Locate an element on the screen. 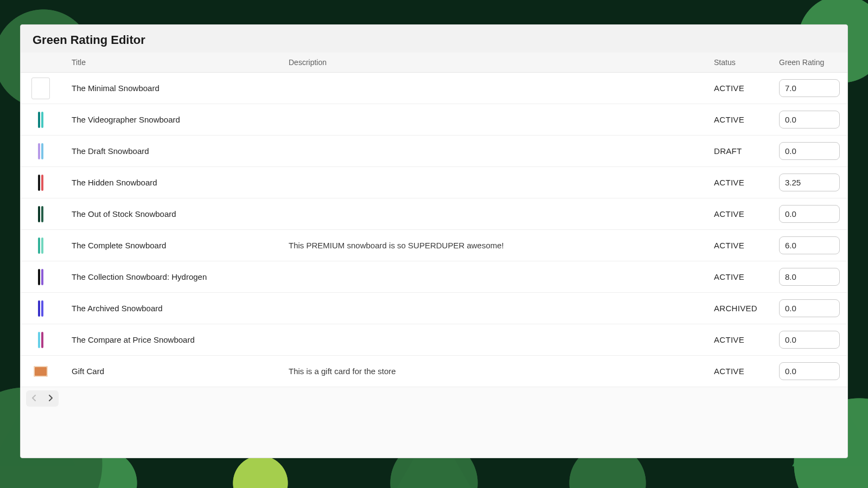  product-title: The Draft Snowboard is located at coordinates (111, 151).